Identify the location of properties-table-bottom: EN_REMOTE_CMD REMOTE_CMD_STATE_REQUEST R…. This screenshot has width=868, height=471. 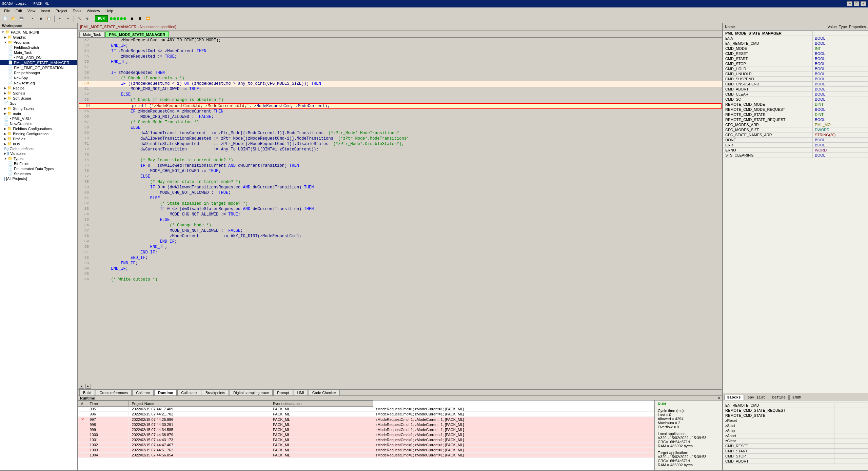
(795, 433).